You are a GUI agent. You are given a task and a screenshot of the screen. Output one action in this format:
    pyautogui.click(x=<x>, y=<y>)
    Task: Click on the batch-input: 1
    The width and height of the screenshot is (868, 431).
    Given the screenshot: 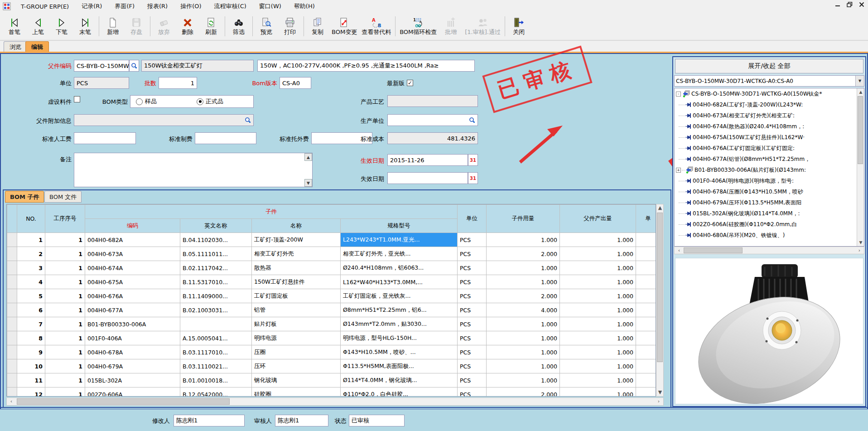 What is the action you would take?
    pyautogui.click(x=178, y=83)
    